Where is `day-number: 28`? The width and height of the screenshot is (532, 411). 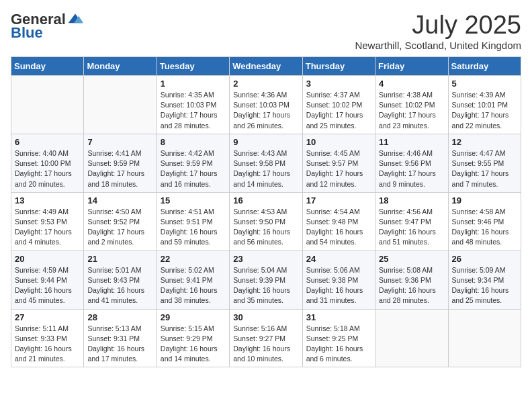
day-number: 28 is located at coordinates (120, 317).